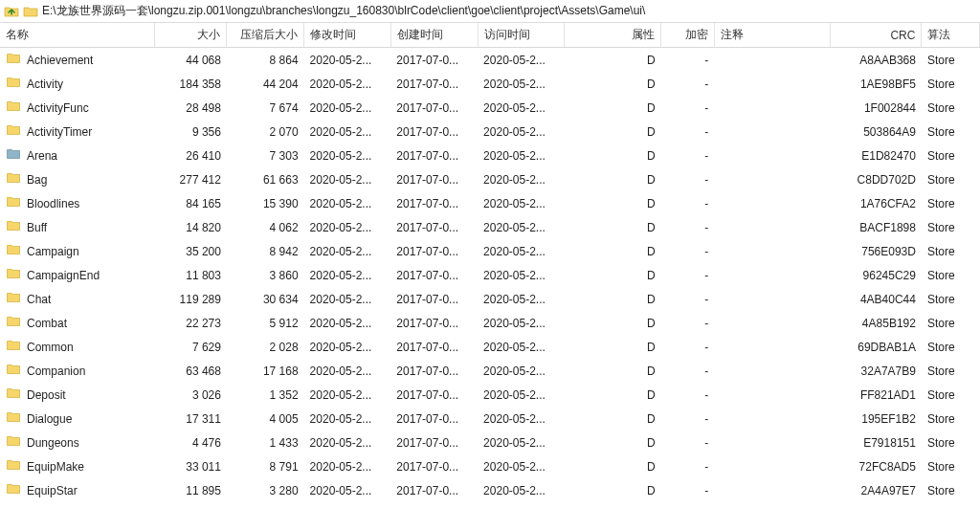 The width and height of the screenshot is (980, 508). I want to click on packed-size: 17 168, so click(266, 371).